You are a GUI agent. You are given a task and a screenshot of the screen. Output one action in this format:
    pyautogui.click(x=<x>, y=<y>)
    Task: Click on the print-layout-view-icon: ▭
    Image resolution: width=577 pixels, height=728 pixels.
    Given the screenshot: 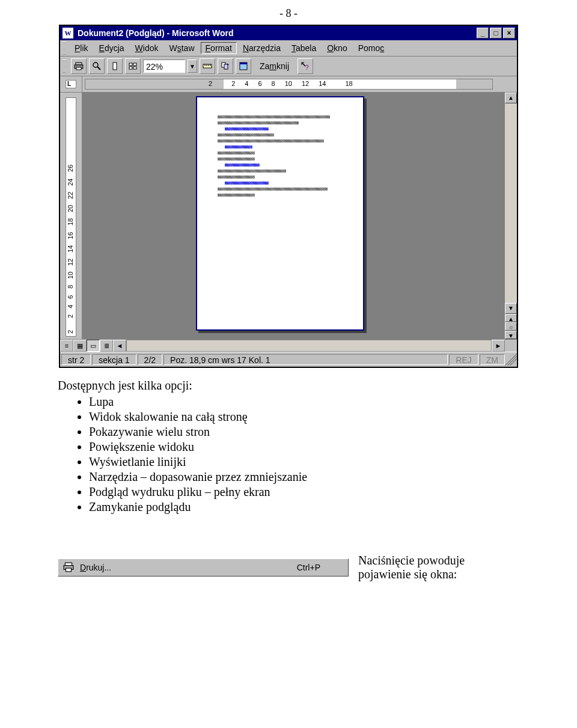 What is the action you would take?
    pyautogui.click(x=93, y=346)
    